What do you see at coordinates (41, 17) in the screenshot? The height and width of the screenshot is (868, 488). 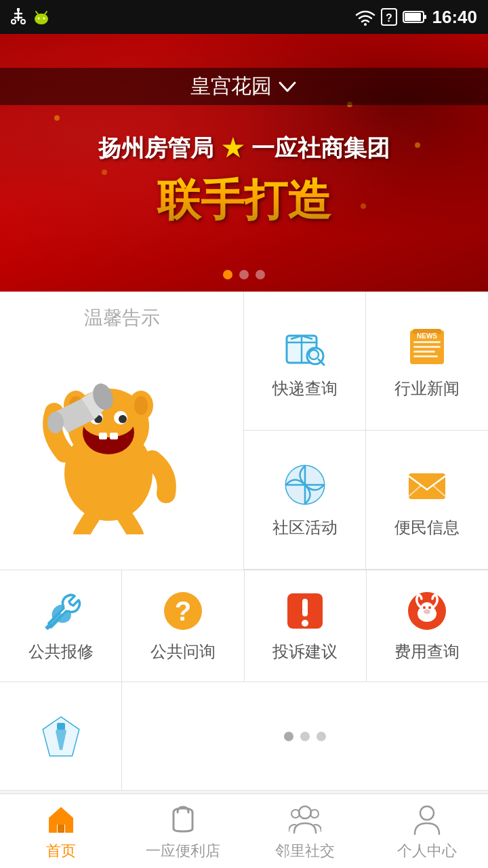 I see `android-icon` at bounding box center [41, 17].